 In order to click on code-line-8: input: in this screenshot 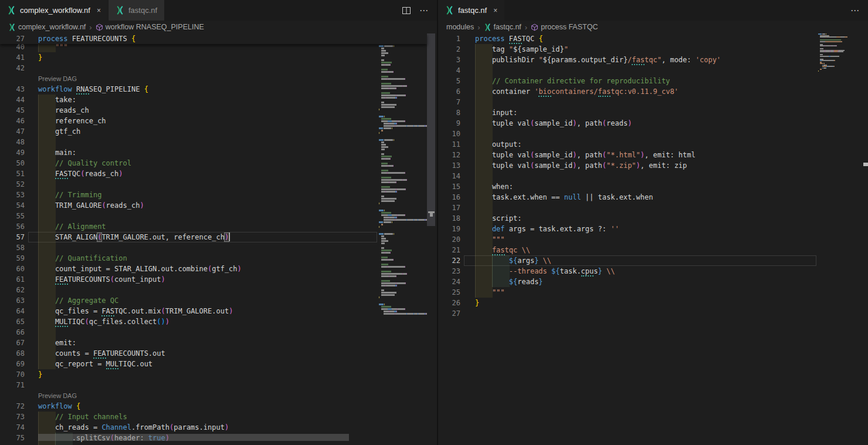, I will do `click(504, 113)`.